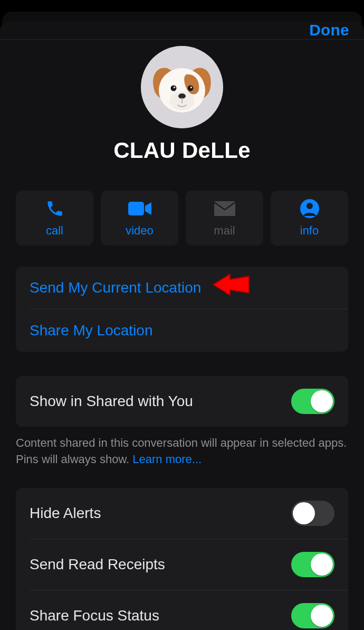 This screenshot has width=364, height=630. What do you see at coordinates (224, 231) in the screenshot?
I see `mail-label: mail` at bounding box center [224, 231].